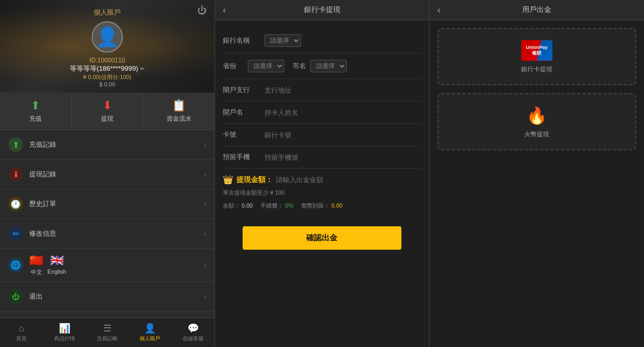 Image resolution: width=644 pixels, height=347 pixels. Describe the element at coordinates (283, 41) in the screenshot. I see `bank-name-select: 請選擇` at that location.